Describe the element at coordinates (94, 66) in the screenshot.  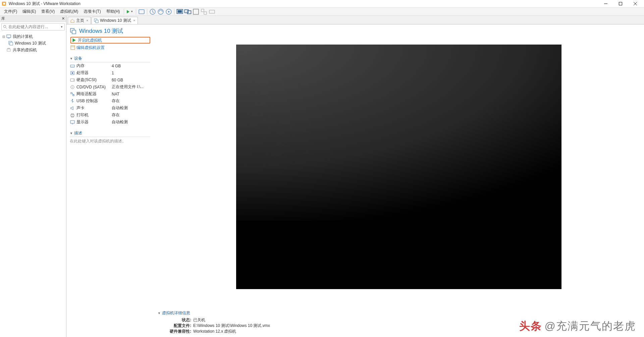
I see `device-label: 内存` at that location.